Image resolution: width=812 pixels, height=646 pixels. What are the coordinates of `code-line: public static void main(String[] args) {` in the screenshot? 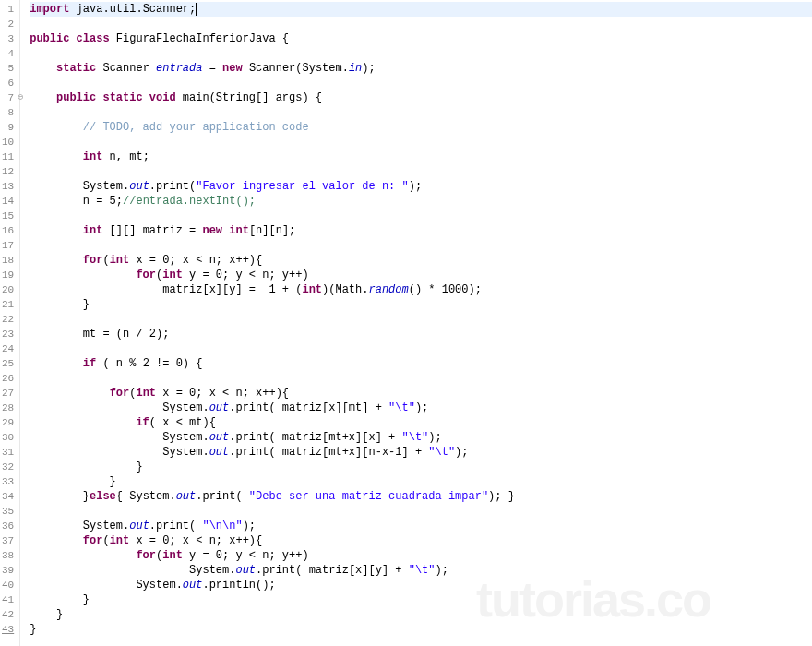 It's located at (421, 98).